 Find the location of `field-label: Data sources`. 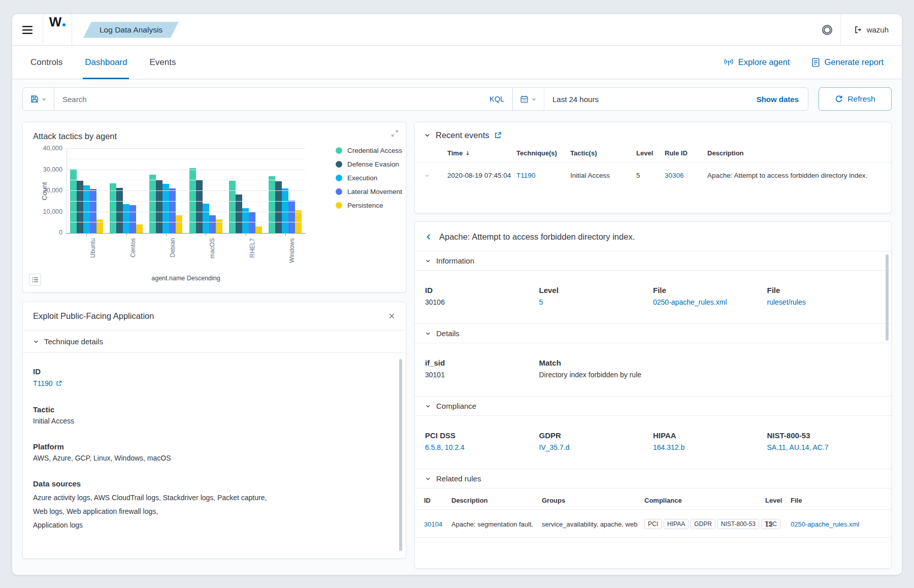

field-label: Data sources is located at coordinates (211, 483).